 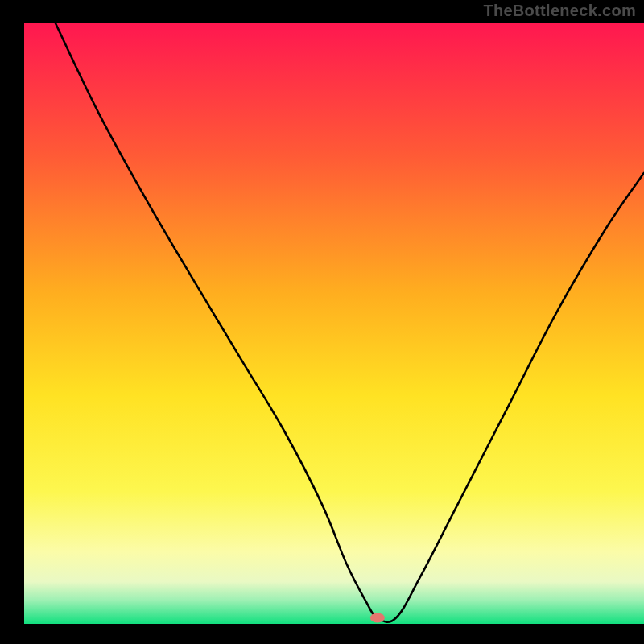 What do you see at coordinates (559, 11) in the screenshot?
I see `watermark-text: TheBottleneck.com` at bounding box center [559, 11].